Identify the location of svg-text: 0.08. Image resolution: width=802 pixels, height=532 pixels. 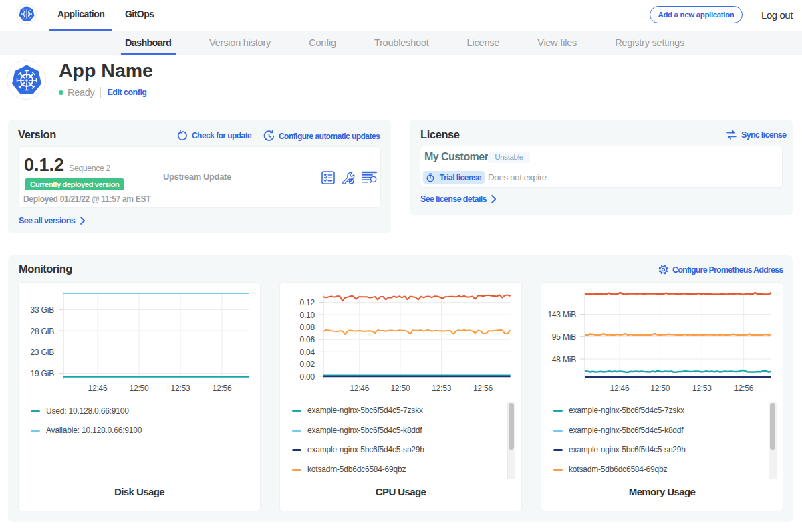
(307, 327).